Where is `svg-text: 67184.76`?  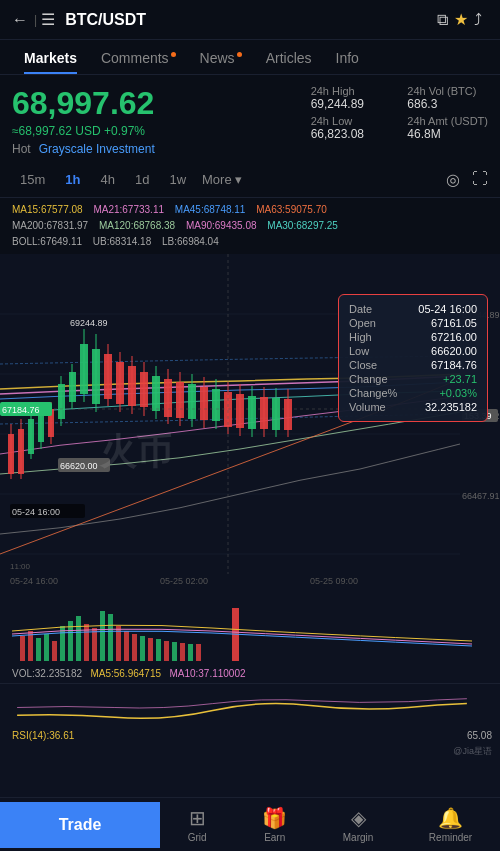 svg-text: 67184.76 is located at coordinates (21, 410).